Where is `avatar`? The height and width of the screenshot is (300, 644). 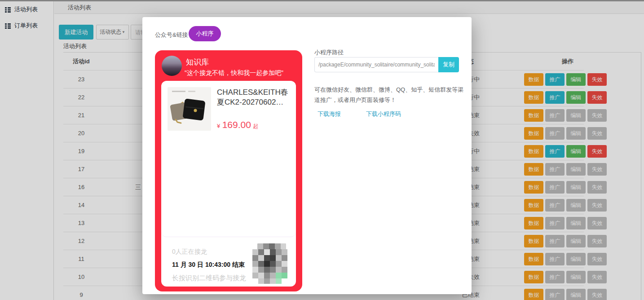 avatar is located at coordinates (172, 66).